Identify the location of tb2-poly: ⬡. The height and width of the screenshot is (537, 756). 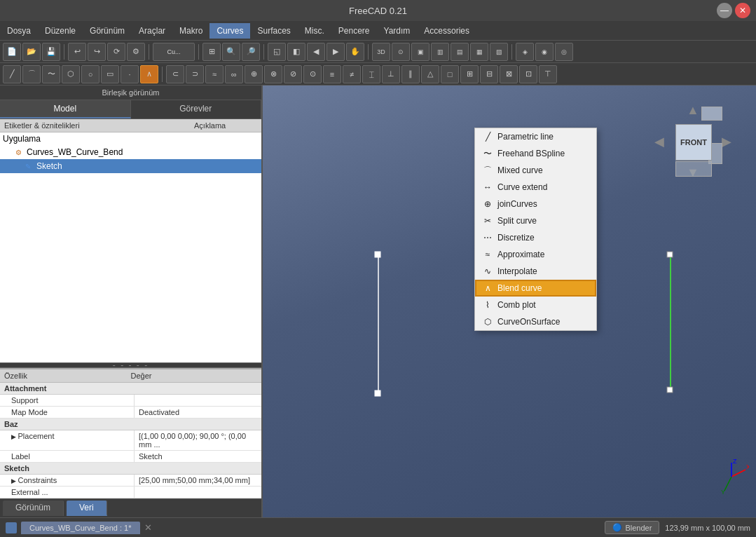
(71, 74).